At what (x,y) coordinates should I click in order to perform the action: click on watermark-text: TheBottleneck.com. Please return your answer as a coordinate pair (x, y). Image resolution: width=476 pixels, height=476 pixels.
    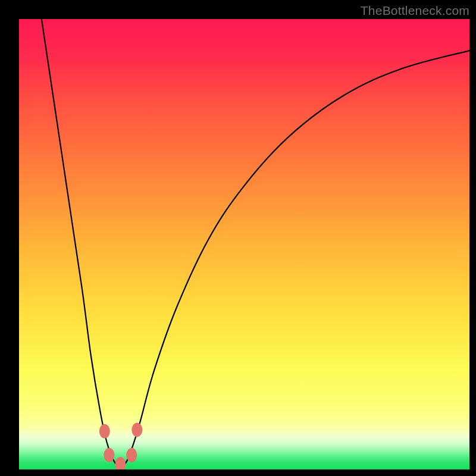
    Looking at the image, I should click on (415, 11).